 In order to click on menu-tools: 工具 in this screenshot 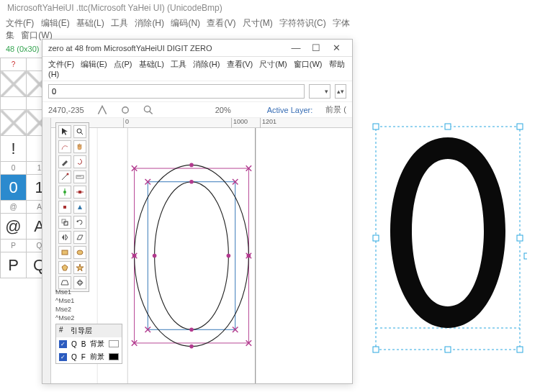, I will do `click(120, 23)`.